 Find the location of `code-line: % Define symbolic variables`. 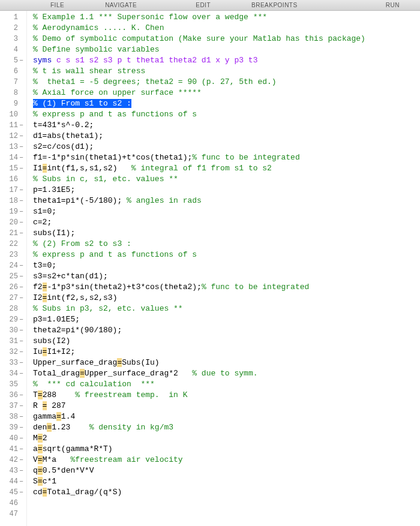

code-line: % Define symbolic variables is located at coordinates (227, 50).